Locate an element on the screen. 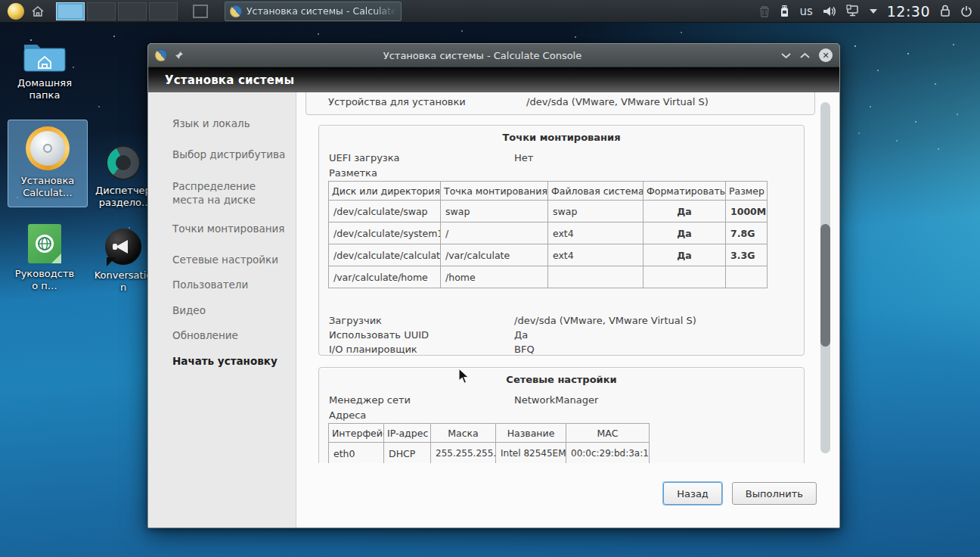 The height and width of the screenshot is (557, 980). sidebar-item-start-install: Начать установку is located at coordinates (221, 361).